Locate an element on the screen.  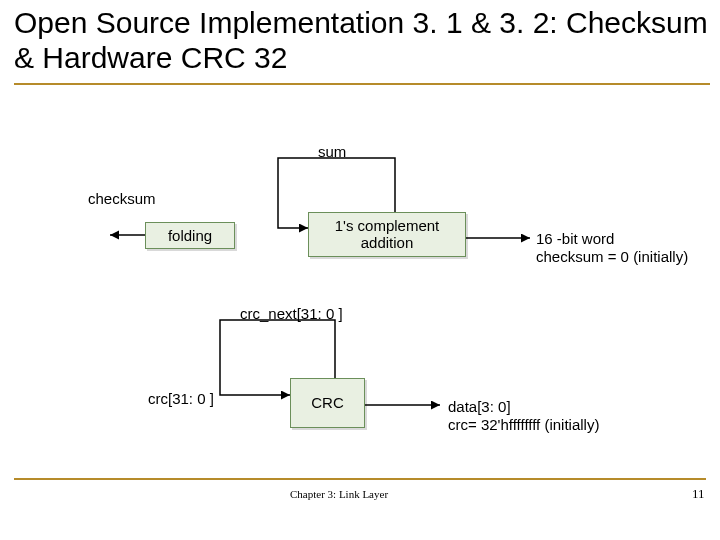
label-crc-next: crc_next[31: 0 ] is located at coordinates (300, 314).